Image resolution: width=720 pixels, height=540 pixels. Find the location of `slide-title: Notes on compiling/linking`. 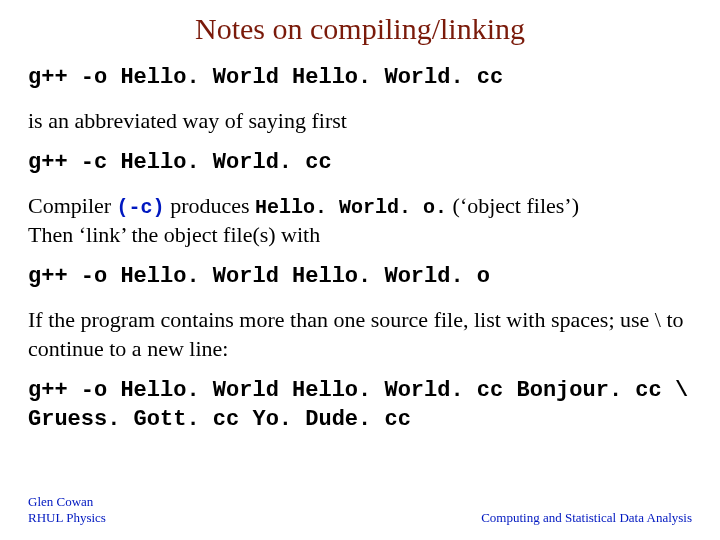

slide-title: Notes on compiling/linking is located at coordinates (360, 29).